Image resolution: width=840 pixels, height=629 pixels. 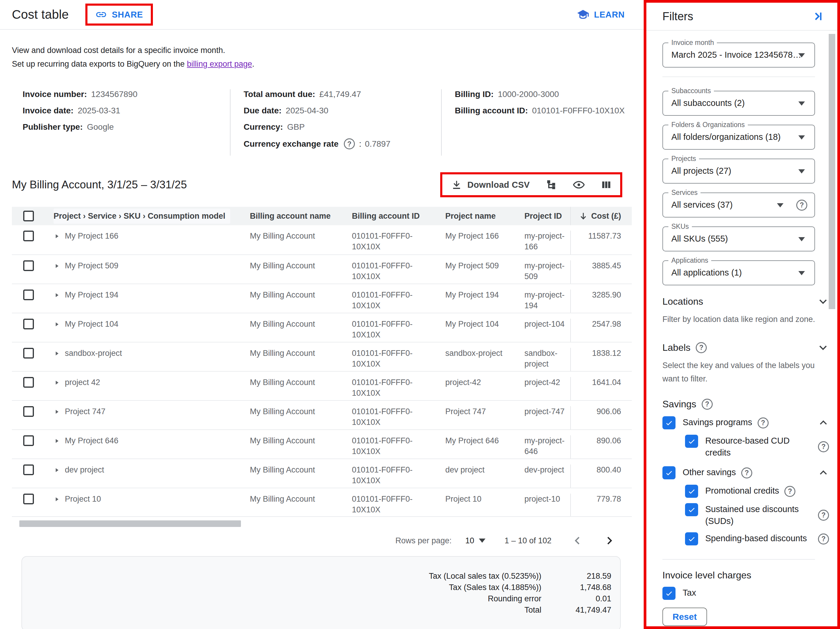 What do you see at coordinates (28, 216) in the screenshot?
I see `select-all-checkbox` at bounding box center [28, 216].